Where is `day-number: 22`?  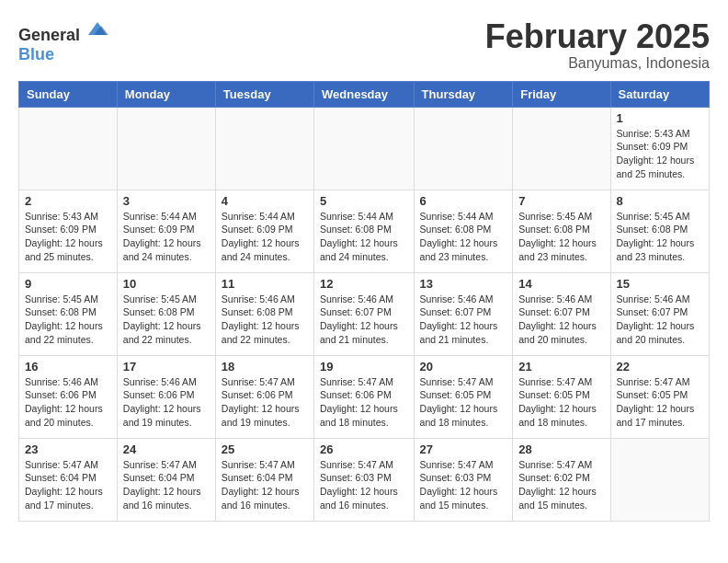
day-number: 22 is located at coordinates (660, 366).